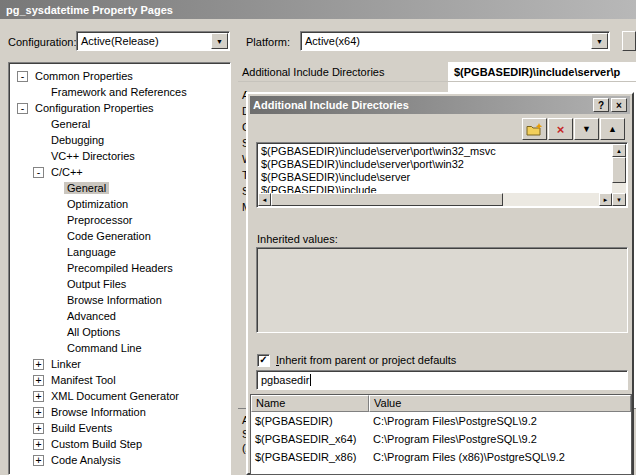 Image resolution: width=636 pixels, height=475 pixels. Describe the element at coordinates (120, 444) in the screenshot. I see `tree-item: + Custom Build Step` at that location.